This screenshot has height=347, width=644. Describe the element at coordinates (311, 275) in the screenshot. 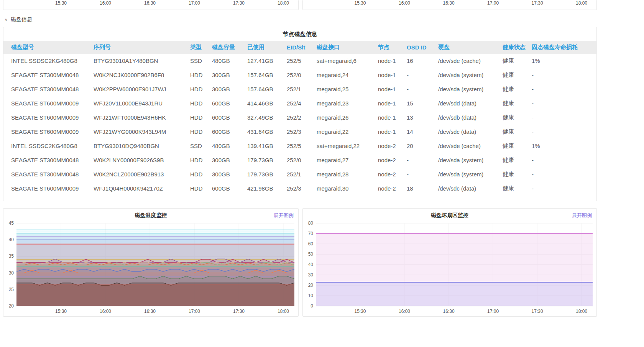

I see `svg-text: 30` at that location.